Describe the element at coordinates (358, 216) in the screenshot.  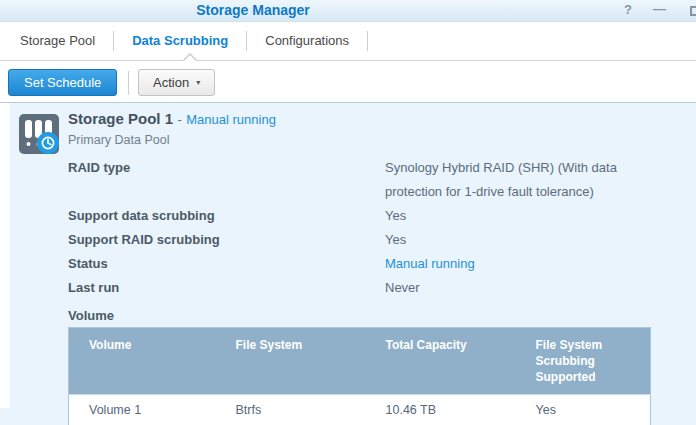
I see `detail-row-support-data-scrubbing: Support data scrubbing Yes` at that location.